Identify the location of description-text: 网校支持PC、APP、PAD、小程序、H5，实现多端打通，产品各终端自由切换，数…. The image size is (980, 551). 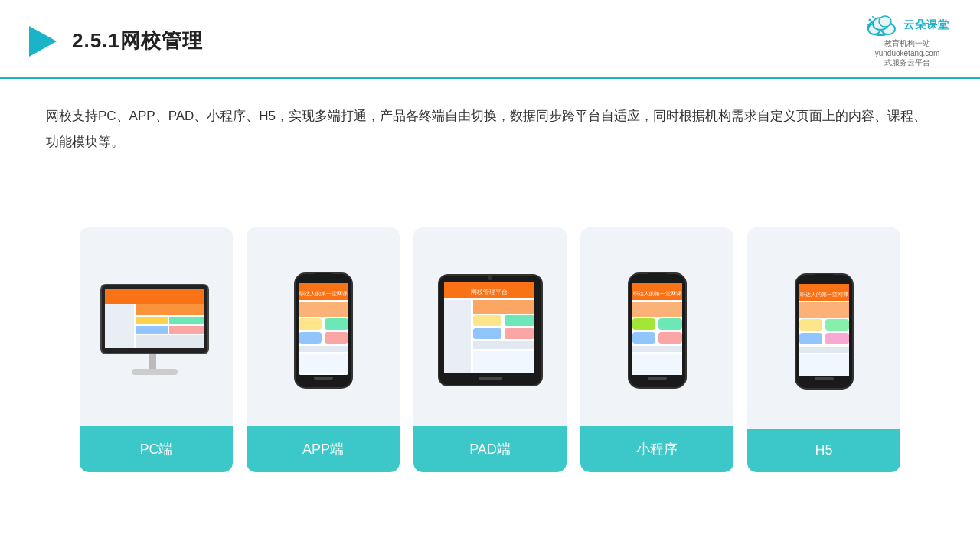
(486, 129).